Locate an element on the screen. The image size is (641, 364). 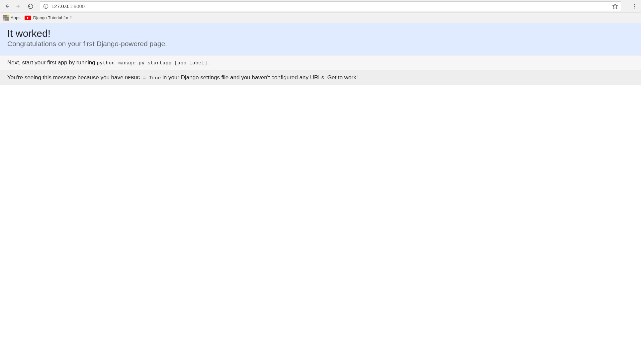
browser-toolbar: 127.0.0.1:8000 is located at coordinates (320, 6).